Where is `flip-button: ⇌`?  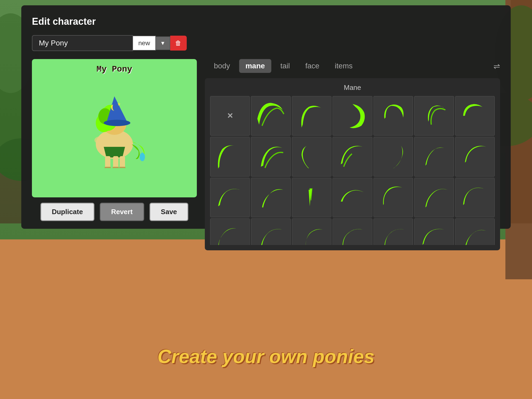
flip-button: ⇌ is located at coordinates (497, 66).